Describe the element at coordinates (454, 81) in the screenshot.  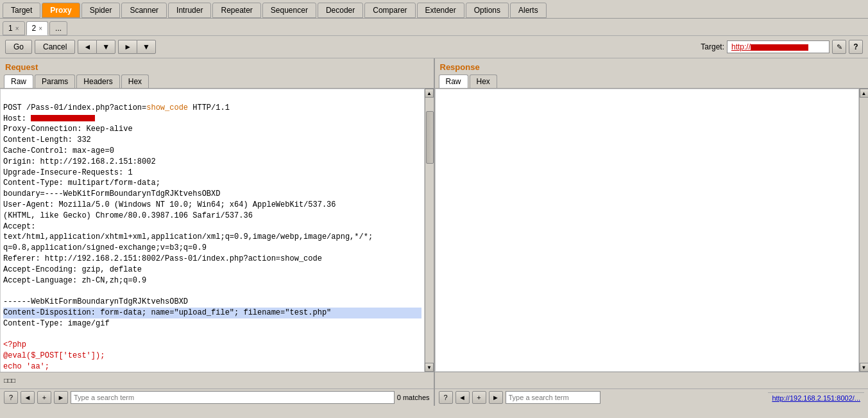
I see `response-tab-raw: Raw` at that location.